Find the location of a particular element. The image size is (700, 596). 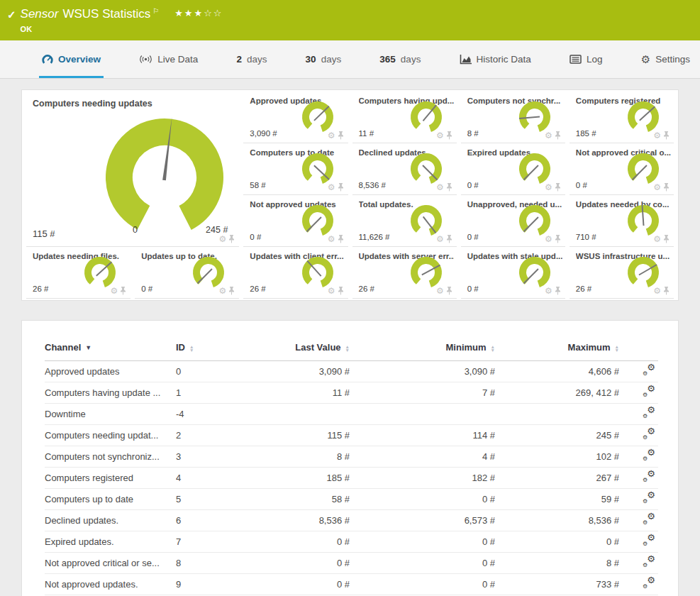

column-header-label: ID is located at coordinates (180, 348).